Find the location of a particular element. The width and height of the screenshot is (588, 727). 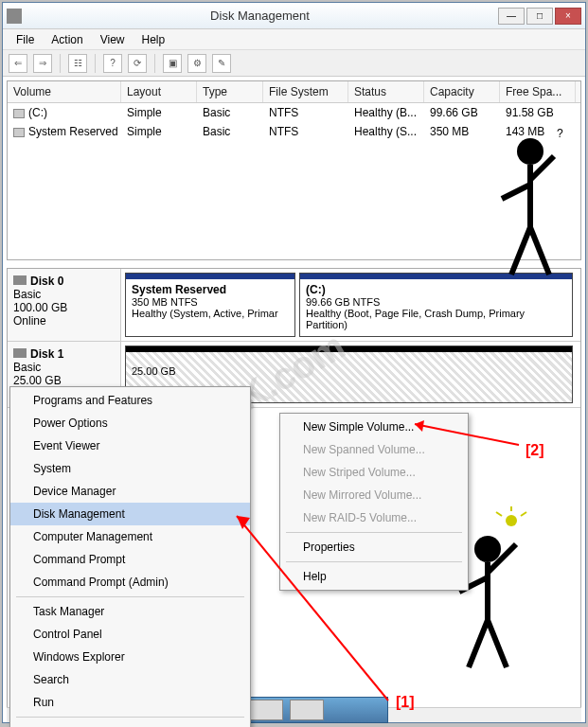

menu-help: Help is located at coordinates (153, 40).